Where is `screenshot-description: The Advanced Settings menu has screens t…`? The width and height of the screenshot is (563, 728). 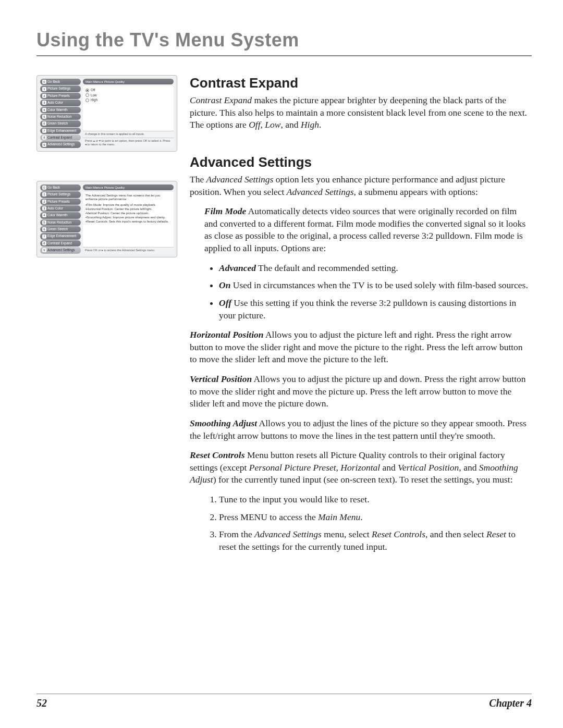
screenshot-description: The Advanced Settings menu has screens t… is located at coordinates (128, 219).